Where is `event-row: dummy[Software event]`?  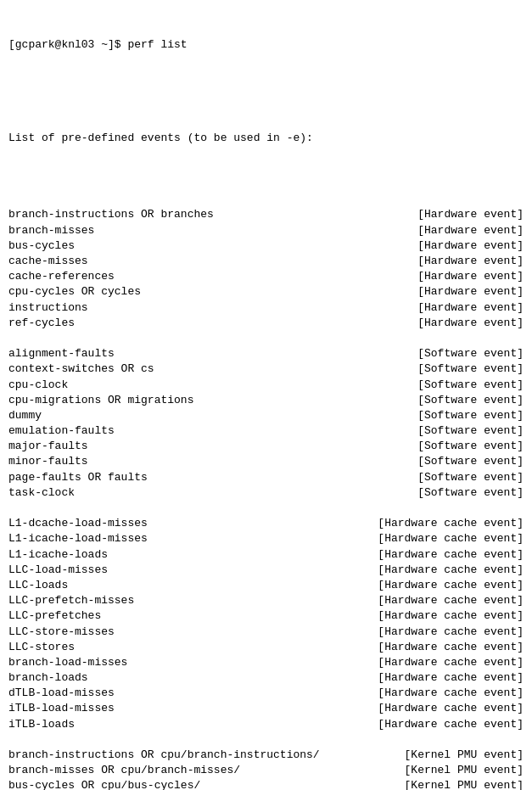
event-row: dummy[Software event] is located at coordinates (266, 416).